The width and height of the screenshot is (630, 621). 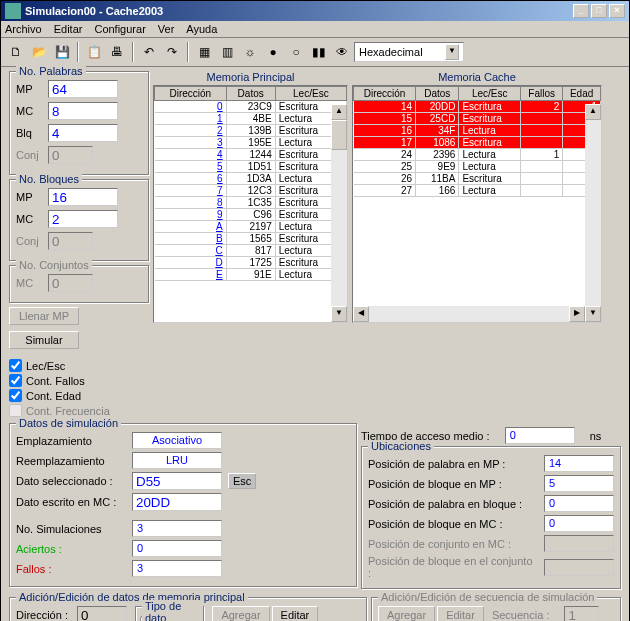 I want to click on simdata-group: Datos de simulación EmplazamientoAsociat…, so click(x=183, y=505).